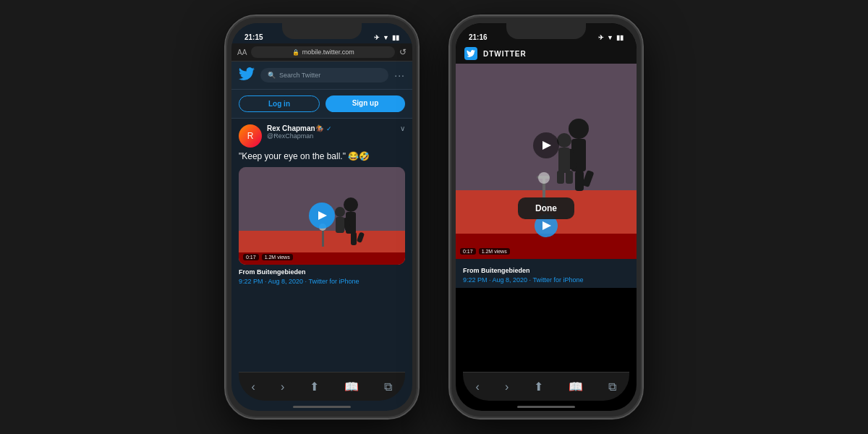 This screenshot has width=868, height=434. What do you see at coordinates (251, 258) in the screenshot?
I see `duration-badge: 0:17` at bounding box center [251, 258].